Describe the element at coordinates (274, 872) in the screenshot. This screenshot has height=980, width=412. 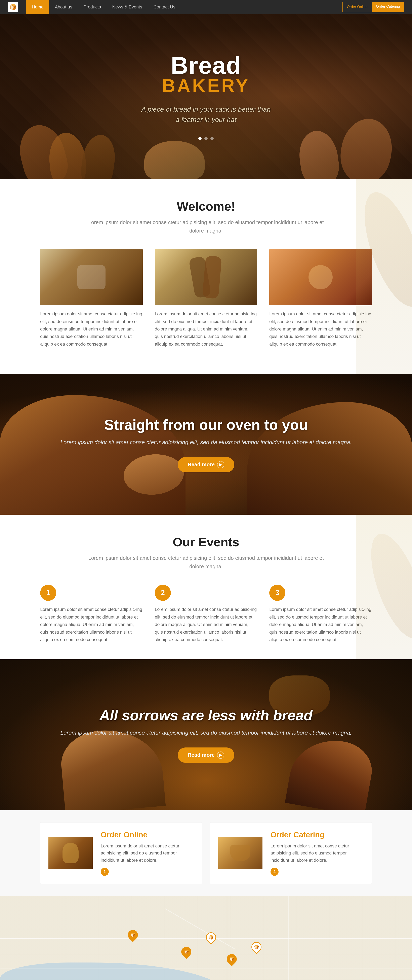
I see `order-catering-number: 2` at that location.